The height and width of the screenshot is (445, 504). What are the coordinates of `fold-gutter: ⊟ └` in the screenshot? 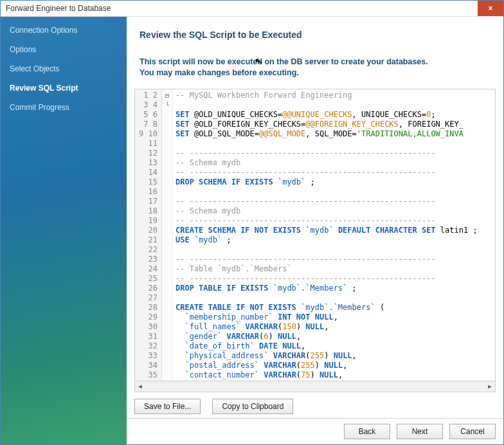 It's located at (167, 235).